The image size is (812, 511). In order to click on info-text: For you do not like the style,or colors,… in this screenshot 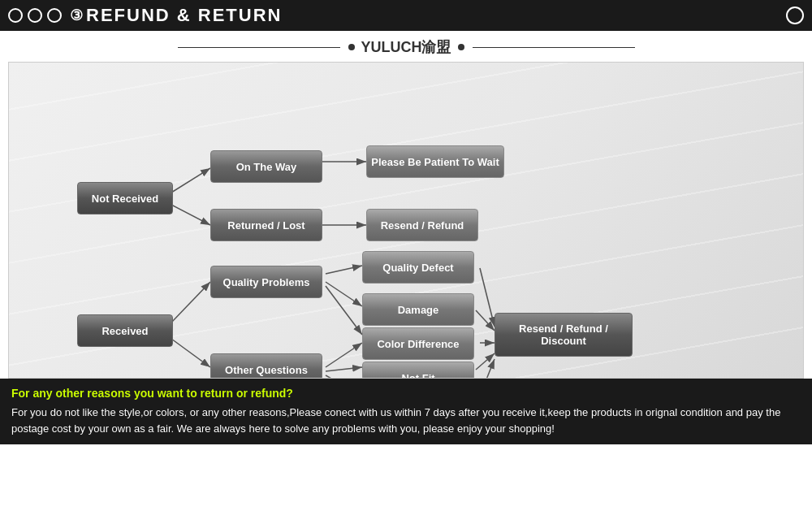, I will do `click(406, 421)`.